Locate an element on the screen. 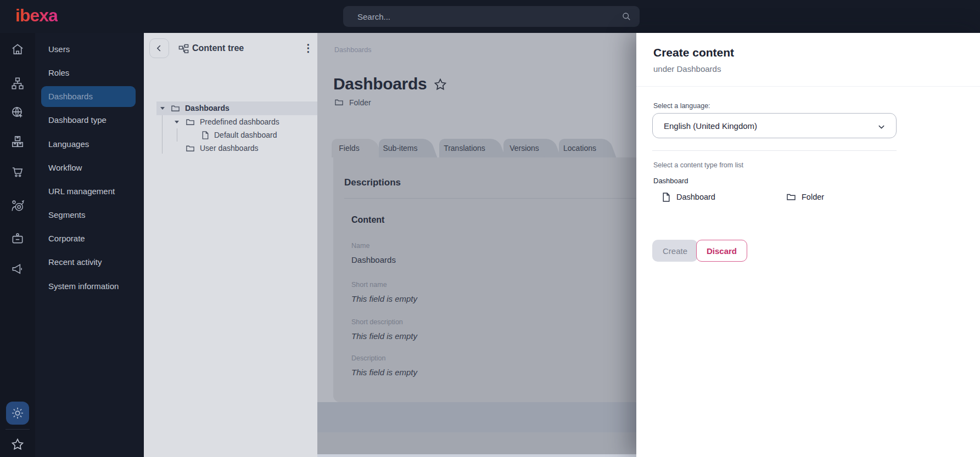  tab-translations: Translations is located at coordinates (464, 148).